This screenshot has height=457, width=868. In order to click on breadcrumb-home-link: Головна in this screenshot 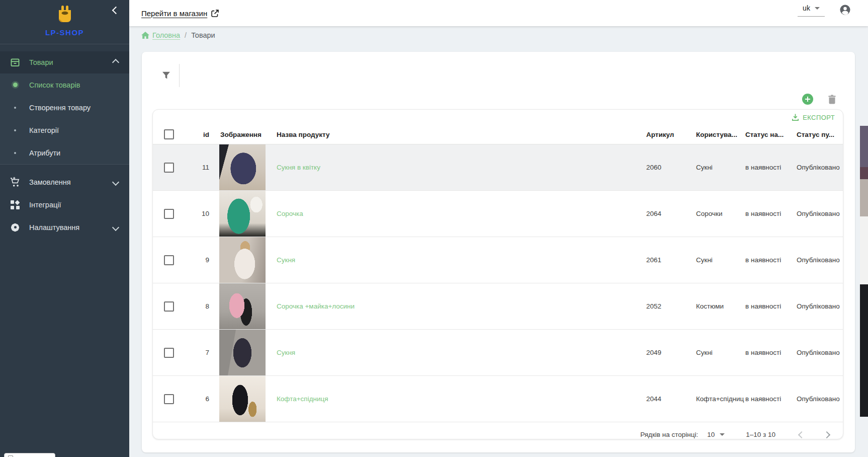, I will do `click(161, 35)`.